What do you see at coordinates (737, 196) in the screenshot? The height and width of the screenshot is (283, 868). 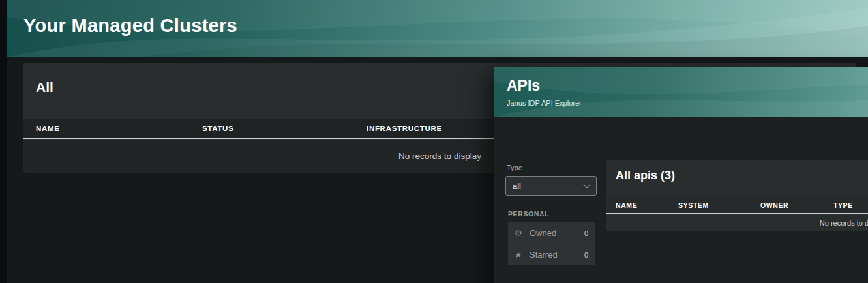 I see `all-apis-card: All apis (3) NAME SYSTEM OWNER TYPE No r…` at bounding box center [737, 196].